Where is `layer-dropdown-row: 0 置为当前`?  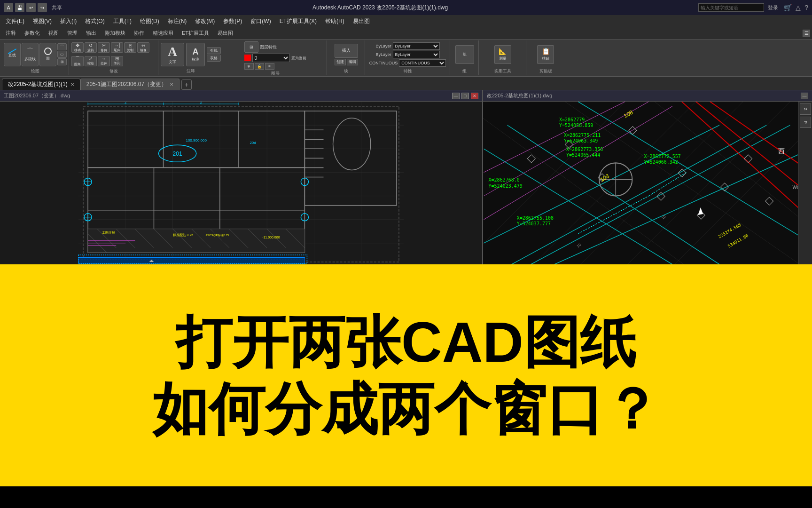 layer-dropdown-row: 0 置为当前 is located at coordinates (275, 58).